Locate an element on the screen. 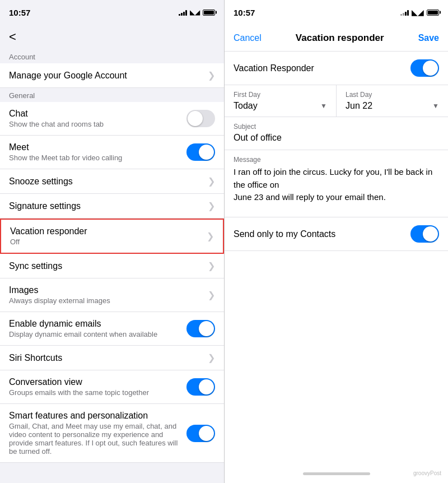  vacation-responder-toggle is located at coordinates (424, 68).